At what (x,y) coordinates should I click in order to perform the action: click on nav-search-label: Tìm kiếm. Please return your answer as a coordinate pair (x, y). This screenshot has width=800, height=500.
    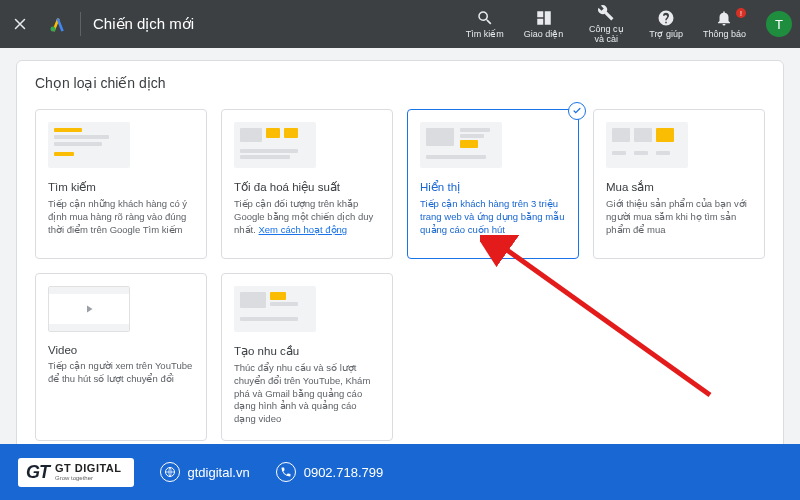
    Looking at the image, I should click on (485, 34).